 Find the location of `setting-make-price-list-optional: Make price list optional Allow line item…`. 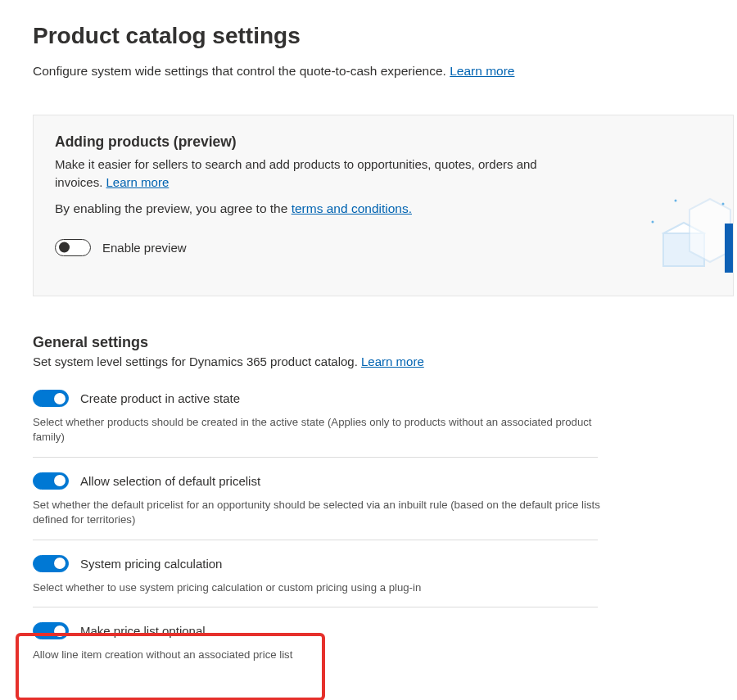

setting-make-price-list-optional: Make price list optional Allow line item… is located at coordinates (385, 640).